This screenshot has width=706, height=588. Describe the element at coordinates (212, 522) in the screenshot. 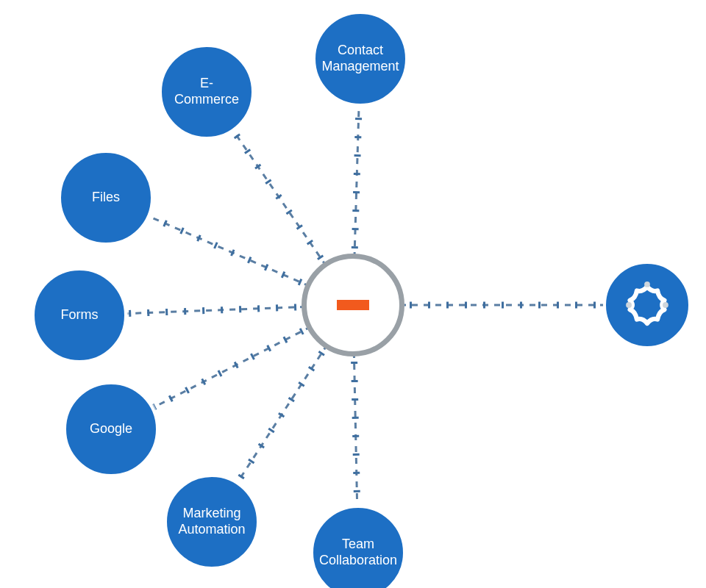

I see `node-label: MarketingAutomation` at that location.